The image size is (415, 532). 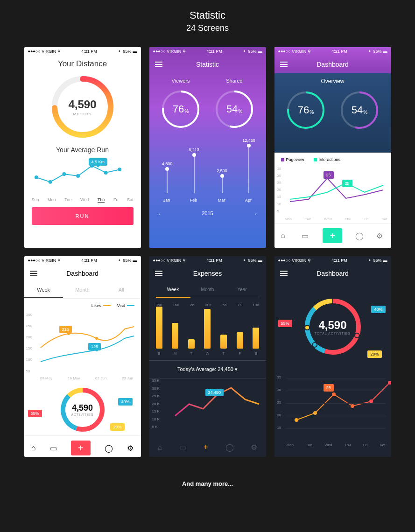 What do you see at coordinates (207, 213) in the screenshot?
I see `year-label: 2015` at bounding box center [207, 213].